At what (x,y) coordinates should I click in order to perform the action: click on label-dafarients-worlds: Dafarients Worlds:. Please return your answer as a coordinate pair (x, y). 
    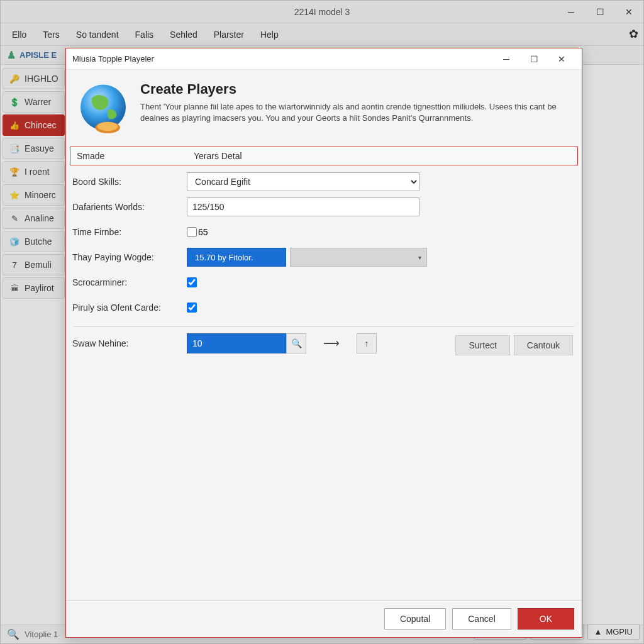
    Looking at the image, I should click on (128, 207).